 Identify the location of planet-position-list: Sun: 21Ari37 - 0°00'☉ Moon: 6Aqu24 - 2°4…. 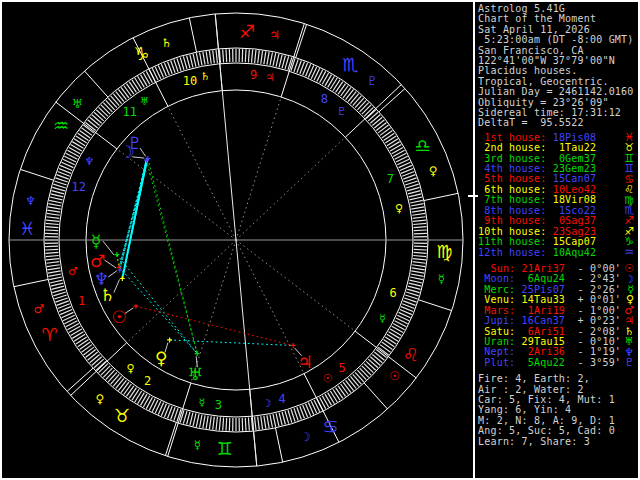
(557, 316).